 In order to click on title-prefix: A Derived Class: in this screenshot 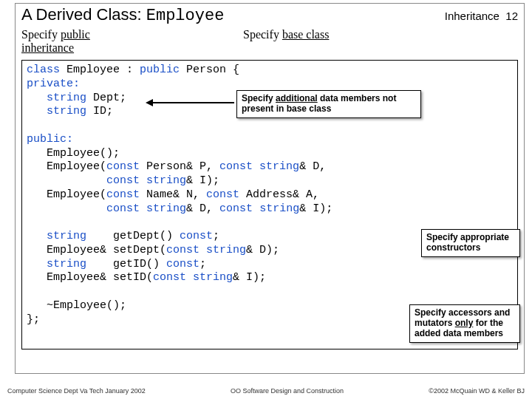, I will do `click(84, 15)`.